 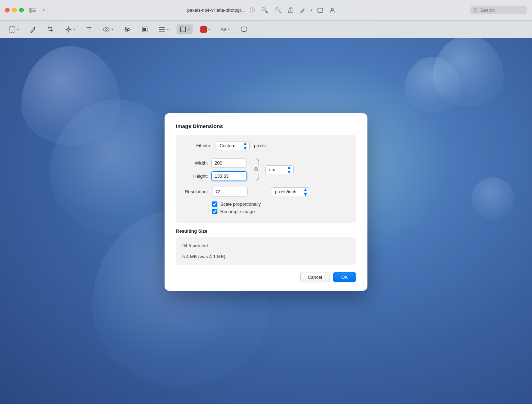 What do you see at coordinates (281, 211) in the screenshot?
I see `resample-row: Resample image` at bounding box center [281, 211].